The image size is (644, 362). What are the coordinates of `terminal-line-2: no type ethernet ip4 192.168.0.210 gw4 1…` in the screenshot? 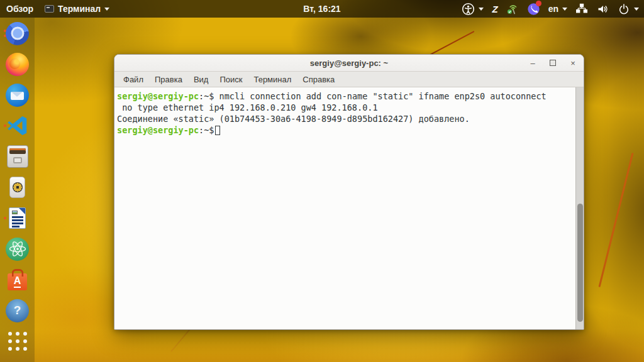 It's located at (345, 107).